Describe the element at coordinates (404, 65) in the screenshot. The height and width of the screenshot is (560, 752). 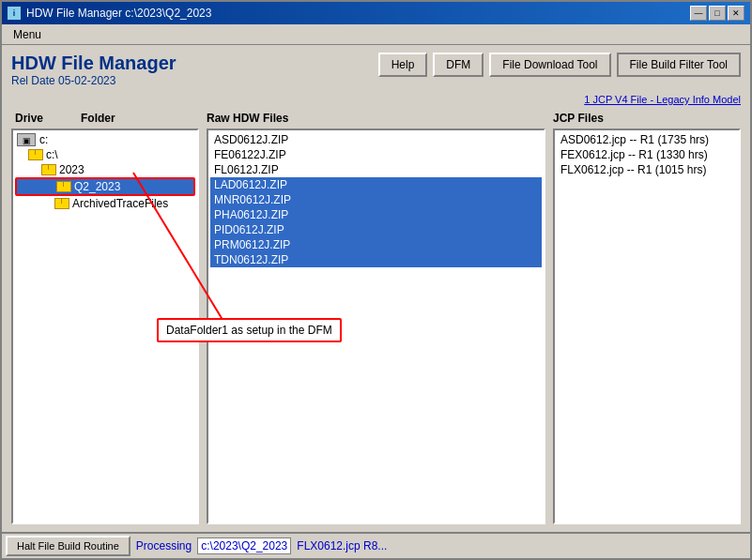
I see `help-button: Help` at that location.